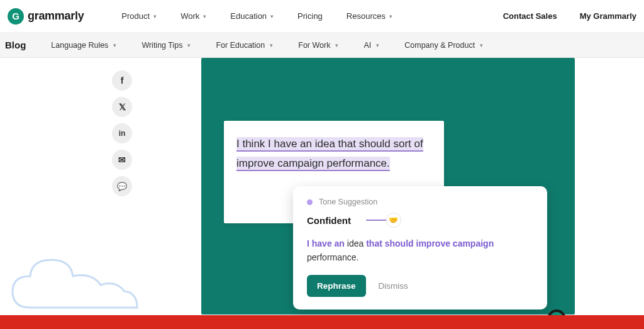 The height and width of the screenshot is (329, 644). What do you see at coordinates (122, 133) in the screenshot?
I see `share-rail: f 𝕏 in ✉ 💬` at bounding box center [122, 133].